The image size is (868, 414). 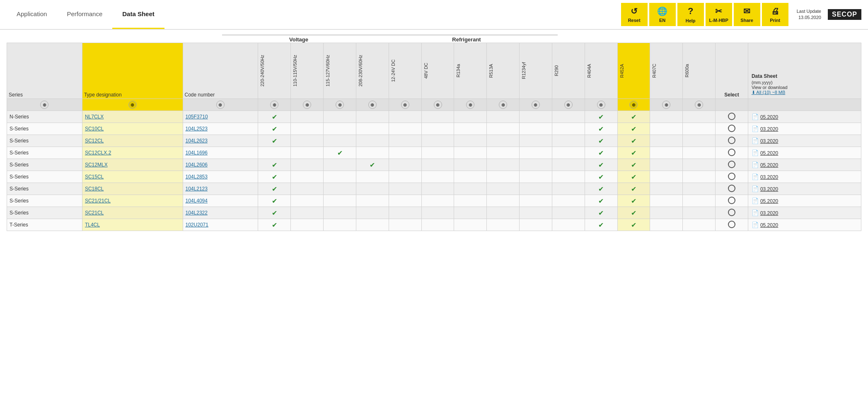 What do you see at coordinates (438, 71) in the screenshot?
I see `th-48v-dc: 48V DC` at bounding box center [438, 71].